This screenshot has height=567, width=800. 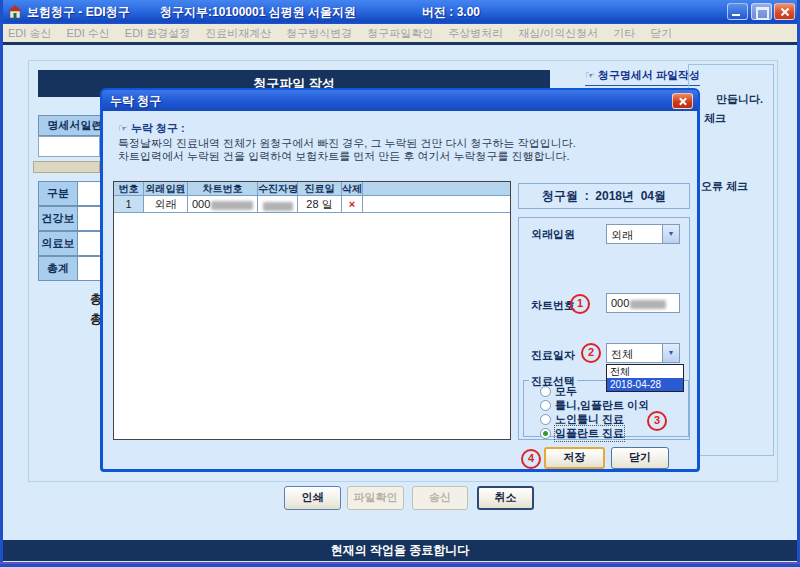 What do you see at coordinates (451, 12) in the screenshot?
I see `version-label: 버전 : 3.00` at bounding box center [451, 12].